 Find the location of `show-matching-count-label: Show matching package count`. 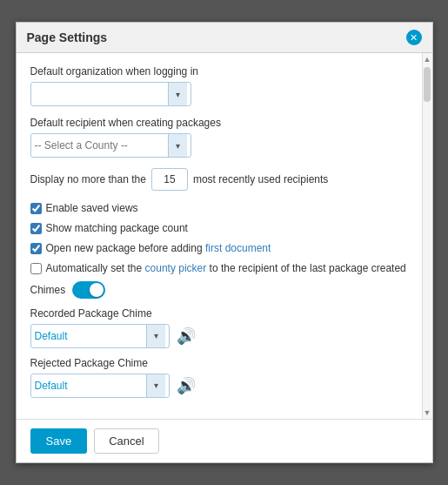

show-matching-count-label: Show matching package count is located at coordinates (117, 228).